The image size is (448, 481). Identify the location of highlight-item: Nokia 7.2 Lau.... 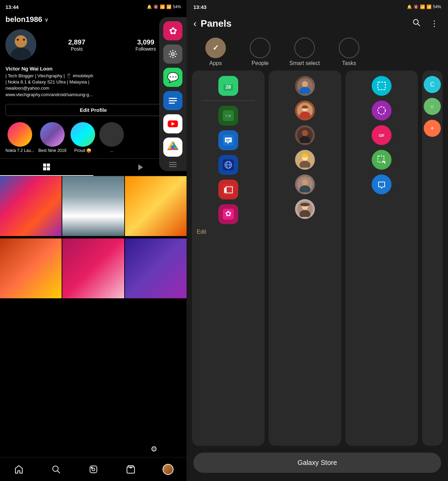
(20, 138).